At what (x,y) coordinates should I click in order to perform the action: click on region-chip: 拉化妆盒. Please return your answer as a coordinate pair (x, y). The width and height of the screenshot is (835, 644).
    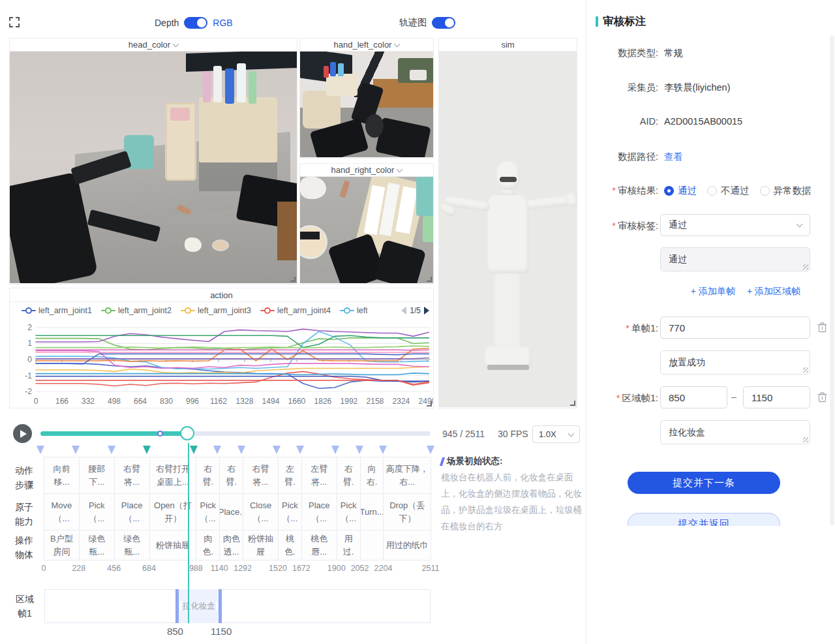
    Looking at the image, I should click on (198, 606).